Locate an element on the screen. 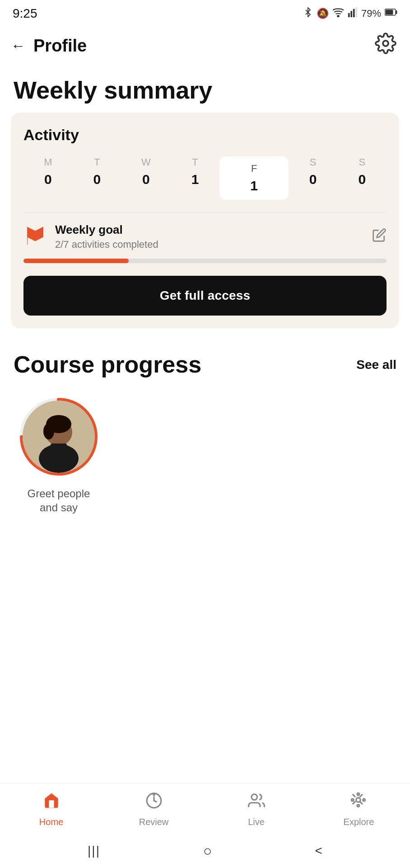 The width and height of the screenshot is (410, 868). settings-button is located at coordinates (386, 46).